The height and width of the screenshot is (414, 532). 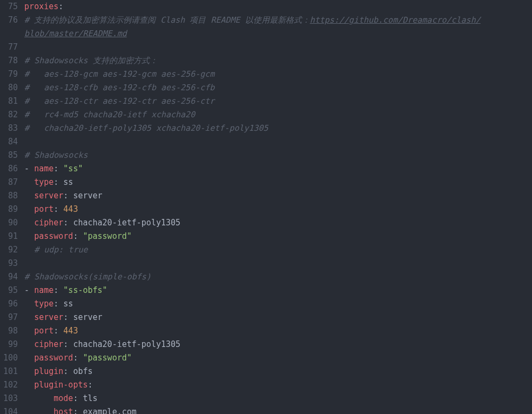 I want to click on code-line: plugin-opts:, so click(x=276, y=385).